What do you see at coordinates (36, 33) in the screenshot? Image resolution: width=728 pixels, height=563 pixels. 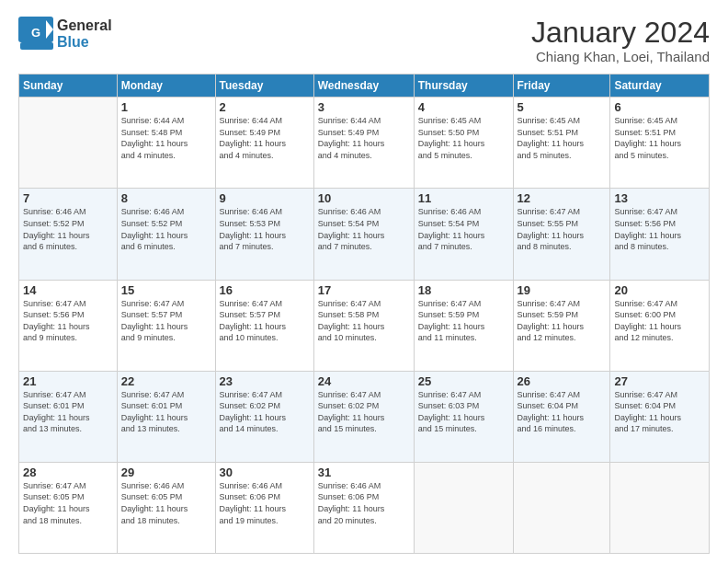 I see `svg-text: G` at bounding box center [36, 33].